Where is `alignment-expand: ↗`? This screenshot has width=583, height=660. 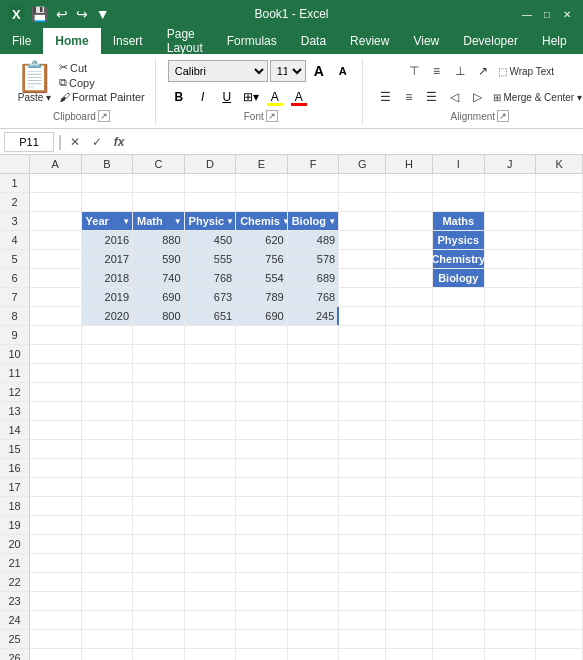 alignment-expand: ↗ is located at coordinates (503, 116).